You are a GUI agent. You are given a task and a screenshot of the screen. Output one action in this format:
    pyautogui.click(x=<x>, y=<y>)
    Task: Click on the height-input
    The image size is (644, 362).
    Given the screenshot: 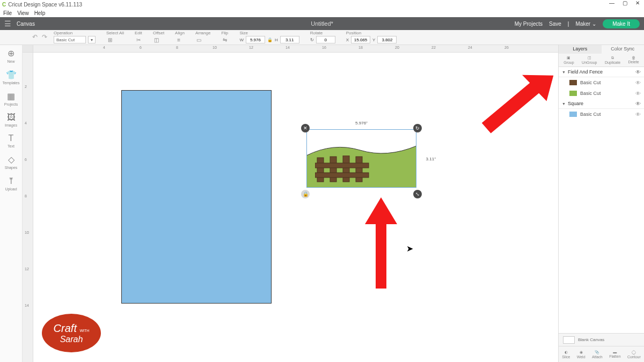 What is the action you would take?
    pyautogui.click(x=290, y=40)
    